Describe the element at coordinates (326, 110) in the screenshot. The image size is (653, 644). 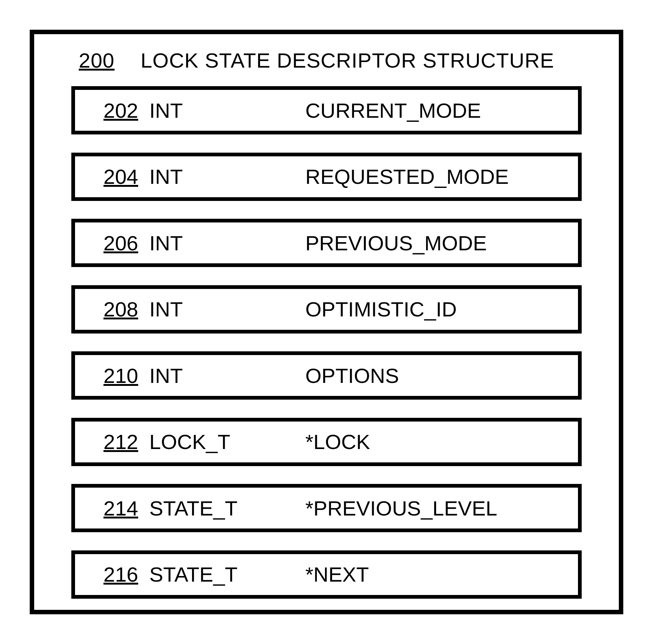
I see `field-row: 202INTCURRENT_MODE` at that location.